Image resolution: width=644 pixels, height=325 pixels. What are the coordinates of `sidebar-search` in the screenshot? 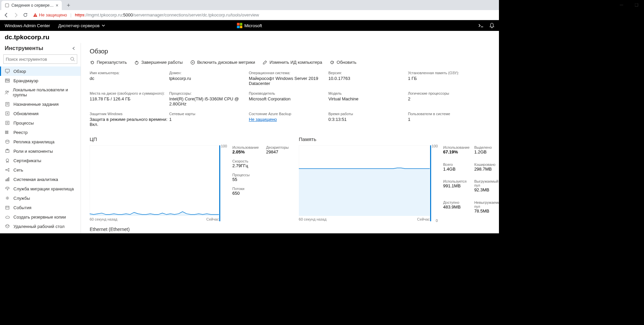 It's located at (40, 59).